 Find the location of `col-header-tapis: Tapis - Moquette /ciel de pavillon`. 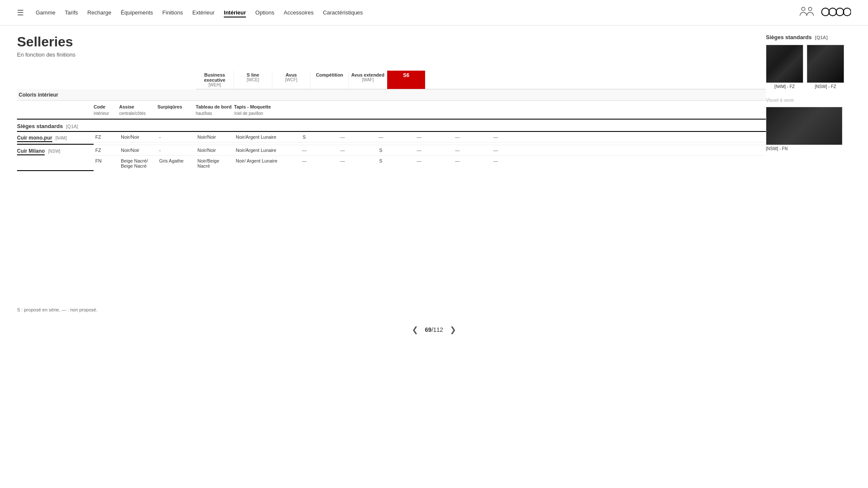

col-header-tapis: Tapis - Moquette /ciel de pavillon is located at coordinates (260, 110).